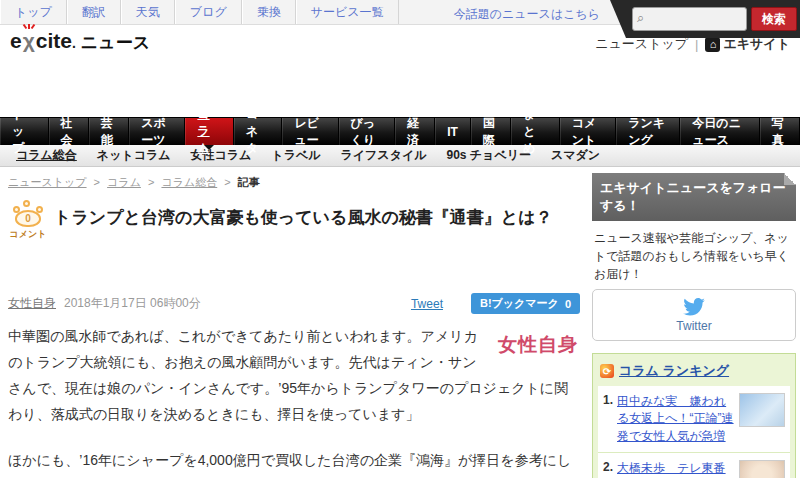 The width and height of the screenshot is (800, 478). What do you see at coordinates (588, 132) in the screenshot?
I see `nav-comment: コメント` at bounding box center [588, 132].